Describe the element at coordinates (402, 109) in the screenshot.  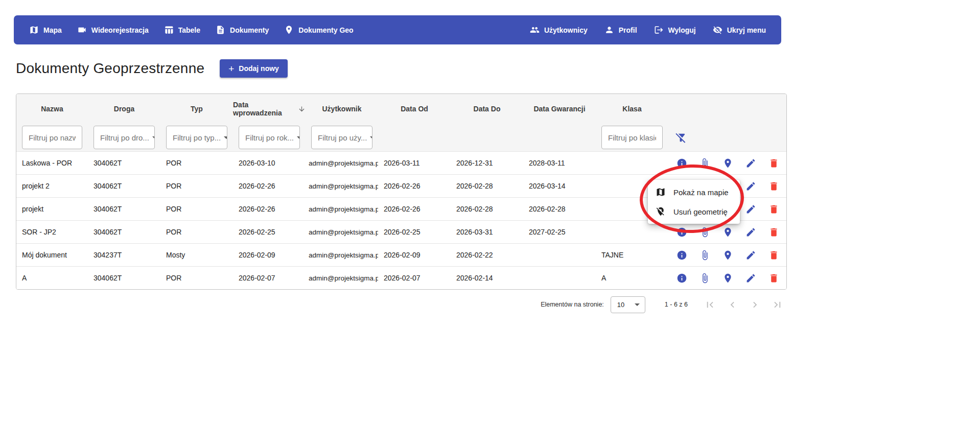
I see `table-header-row: NazwaDrogaTypData wprowadzeniaUżytkownik…` at that location.